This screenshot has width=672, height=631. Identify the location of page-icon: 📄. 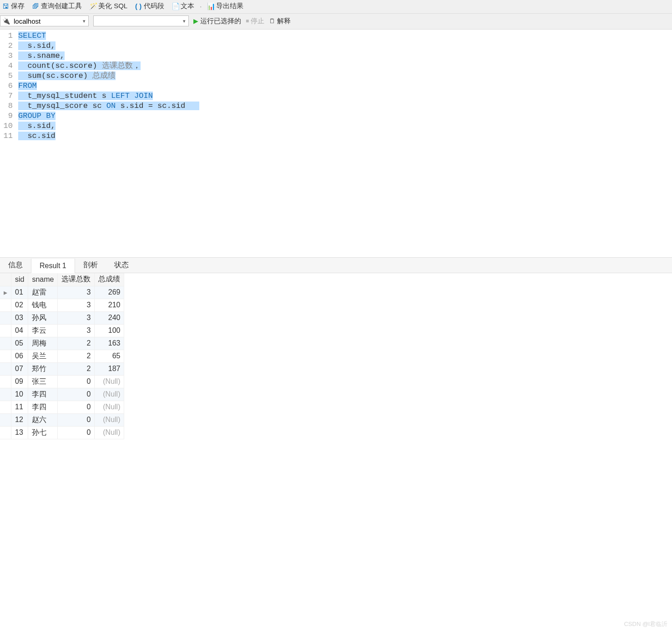
(175, 6).